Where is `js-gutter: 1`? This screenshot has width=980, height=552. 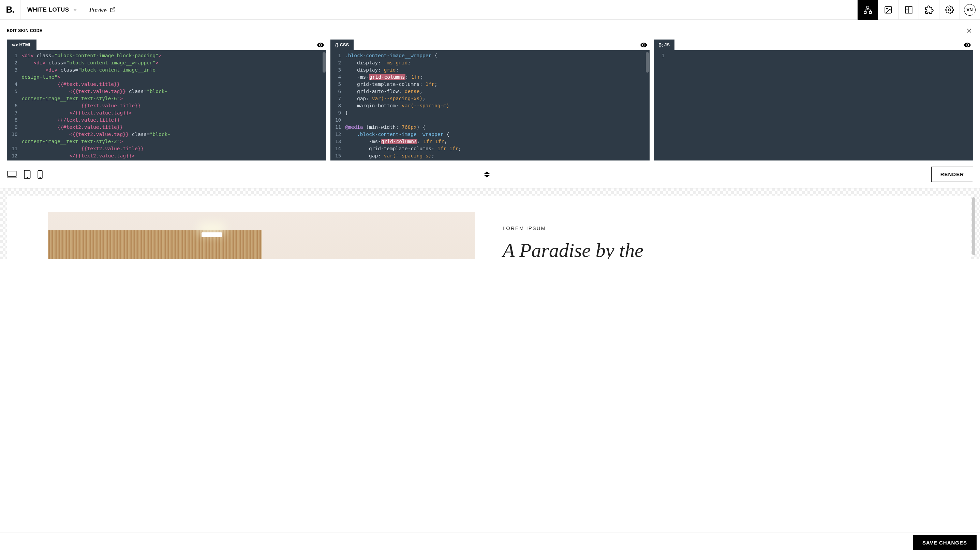 js-gutter: 1 is located at coordinates (660, 105).